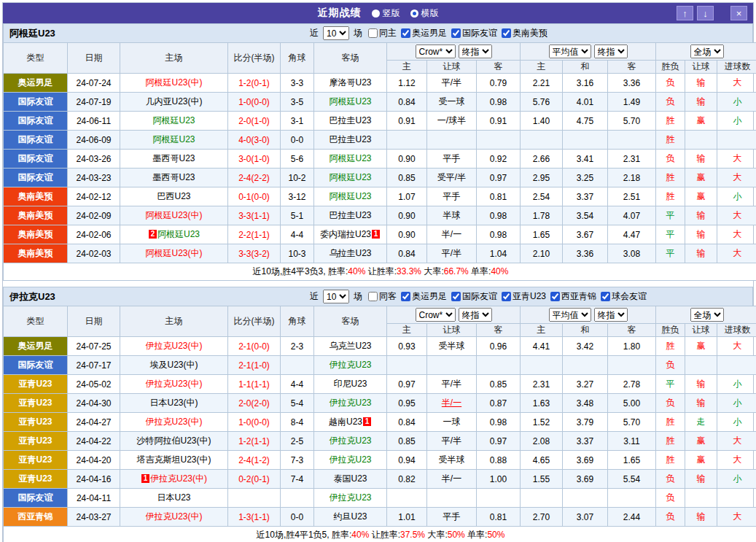 Image resolution: width=756 pixels, height=542 pixels. Describe the element at coordinates (542, 216) in the screenshot. I see `euro-home-odds-cell: 1.78` at that location.